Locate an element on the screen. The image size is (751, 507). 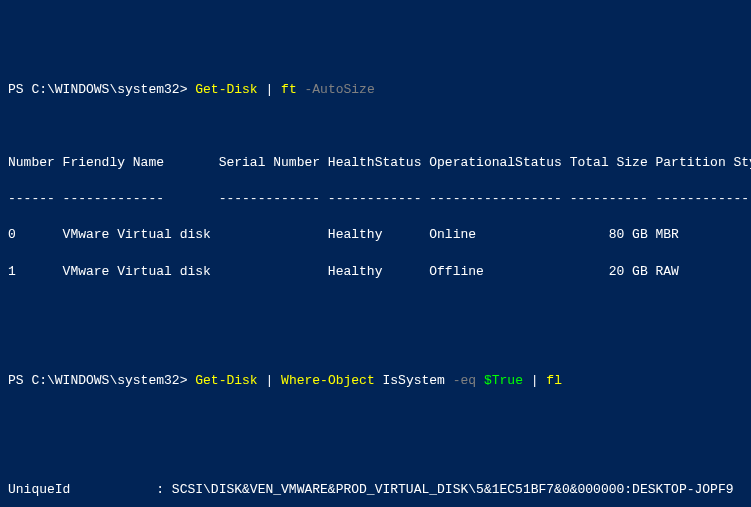
table-row: 1 VMware Virtual disk Healthy Offline 20… is located at coordinates (376, 272).